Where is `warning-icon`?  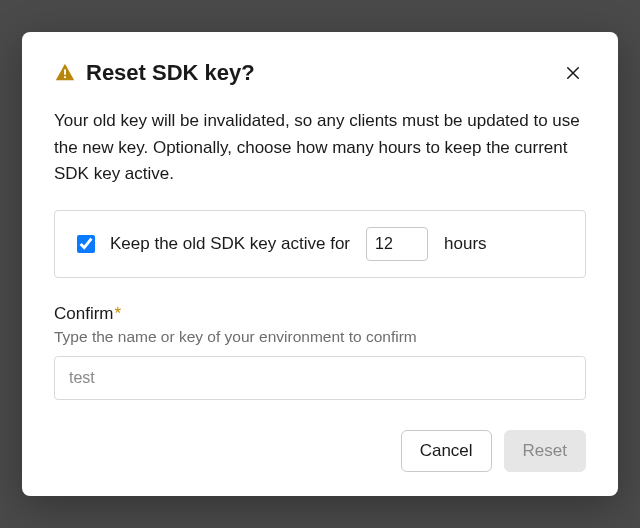
warning-icon is located at coordinates (65, 73).